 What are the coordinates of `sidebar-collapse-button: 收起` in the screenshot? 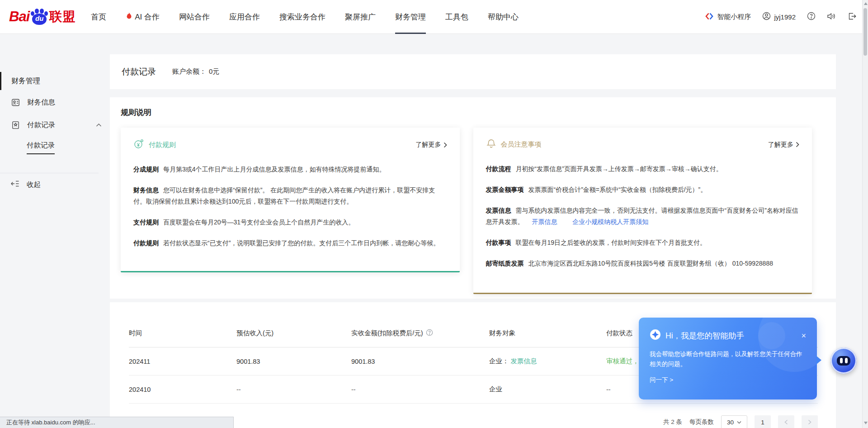 It's located at (26, 185).